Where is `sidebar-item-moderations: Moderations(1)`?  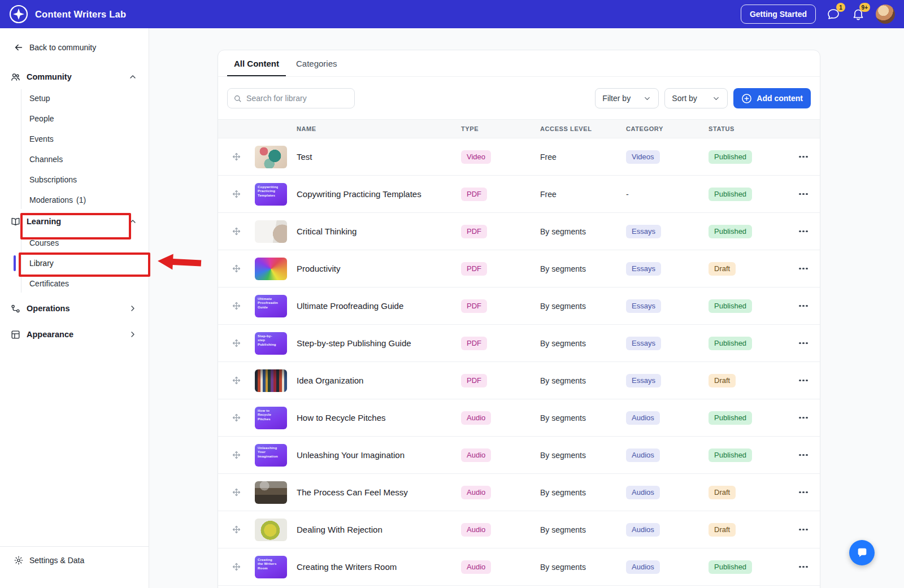
sidebar-item-moderations: Moderations(1) is located at coordinates (75, 200).